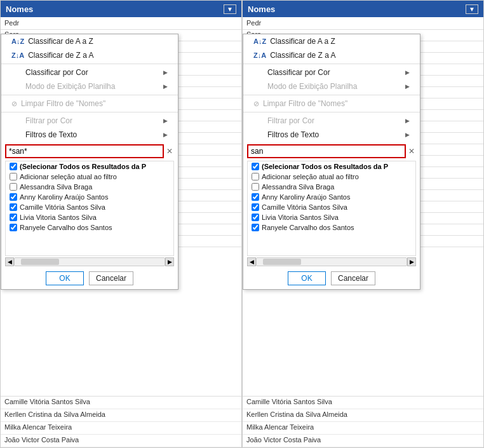  What do you see at coordinates (90, 104) in the screenshot?
I see `menu-item-4: ⊘Limpar Filtro de "Nomes"` at bounding box center [90, 104].